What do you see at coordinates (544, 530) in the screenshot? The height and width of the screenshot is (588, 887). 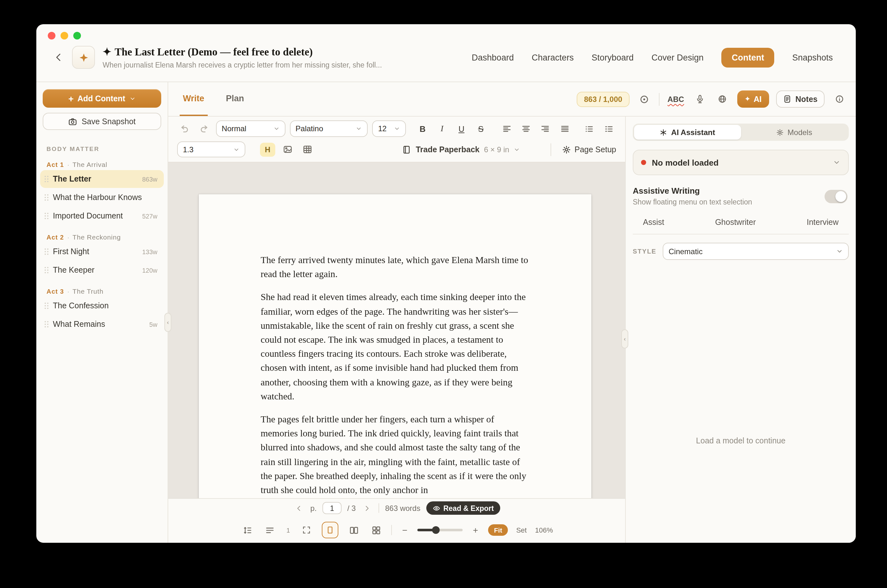 I see `zoom-percentage: 106%` at bounding box center [544, 530].